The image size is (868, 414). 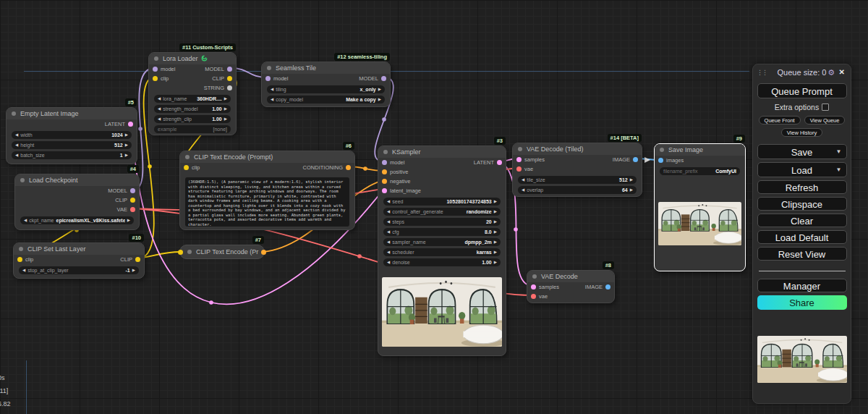 I want to click on drag-handle-icon: ⋮⋮, so click(x=762, y=72).